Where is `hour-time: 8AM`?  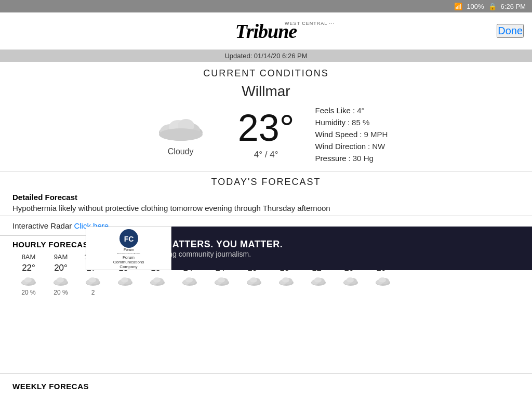
hour-time: 8AM is located at coordinates (29, 257).